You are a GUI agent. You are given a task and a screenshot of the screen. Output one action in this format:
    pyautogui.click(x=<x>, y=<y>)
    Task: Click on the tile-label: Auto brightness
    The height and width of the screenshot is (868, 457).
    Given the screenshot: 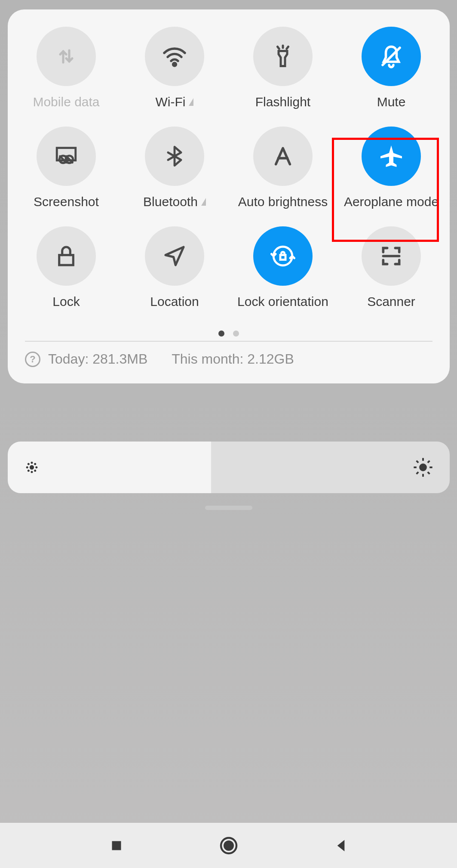 What is the action you would take?
    pyautogui.click(x=283, y=202)
    